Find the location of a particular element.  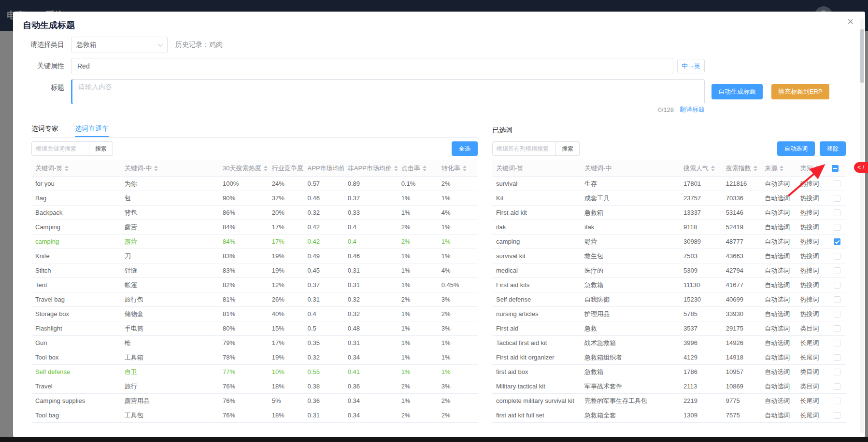

table-row: complete military survival kit完整的军事生存工具包… is located at coordinates (669, 401).